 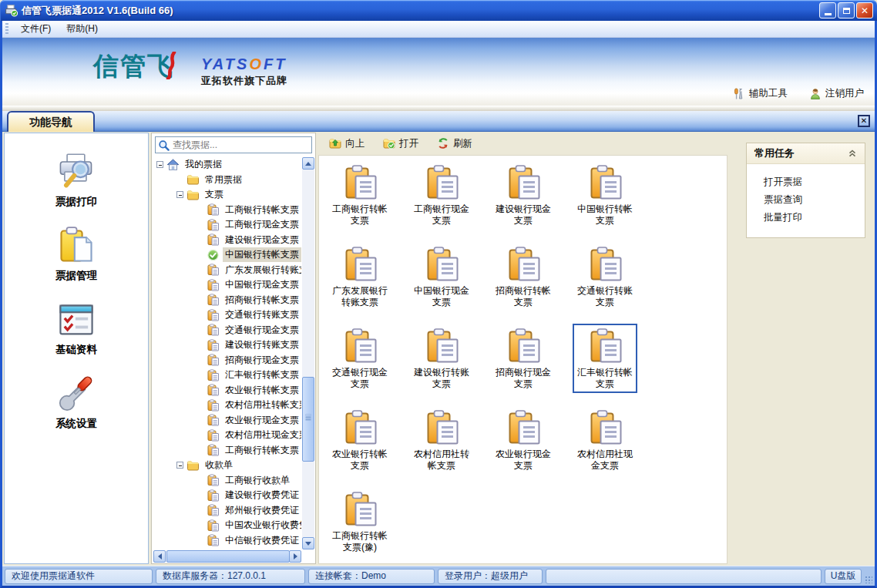 What do you see at coordinates (360, 526) in the screenshot?
I see `template-grid-item: 工商银行转帐 支票(豫)` at bounding box center [360, 526].